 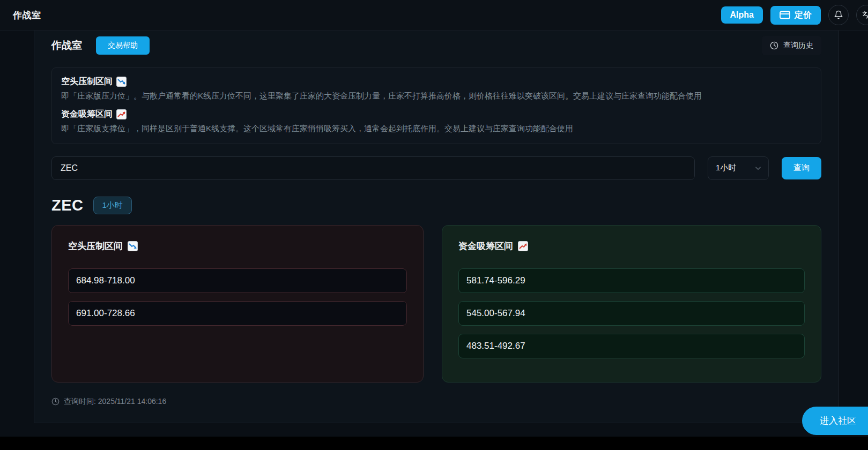 What do you see at coordinates (238, 246) in the screenshot?
I see `bearish-card-title: 空头压制区间` at bounding box center [238, 246].